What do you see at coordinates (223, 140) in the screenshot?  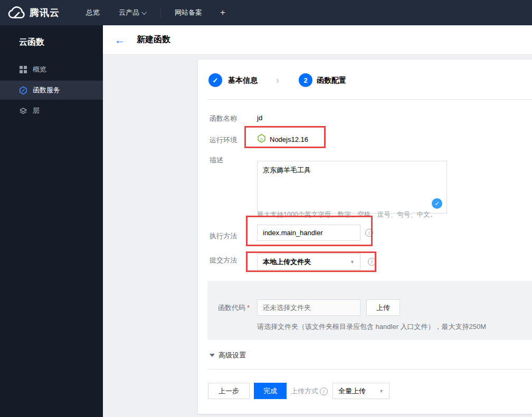 I see `runtime-label: 运行环境` at bounding box center [223, 140].